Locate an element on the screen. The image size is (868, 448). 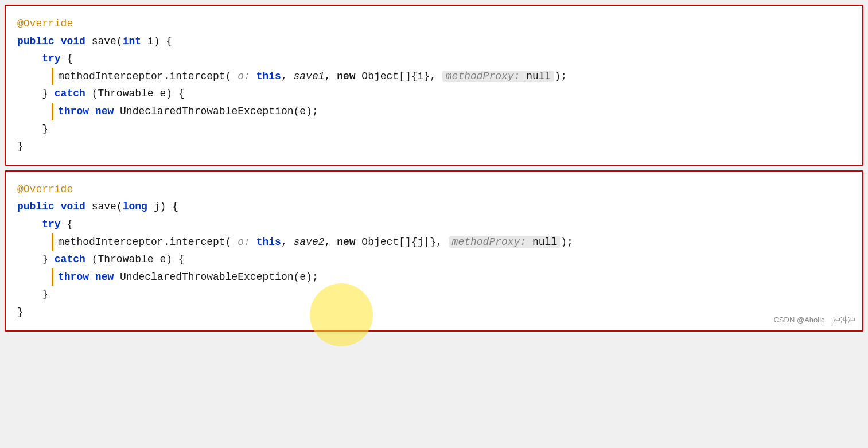
code-line: public void save(long j) { is located at coordinates (434, 207).